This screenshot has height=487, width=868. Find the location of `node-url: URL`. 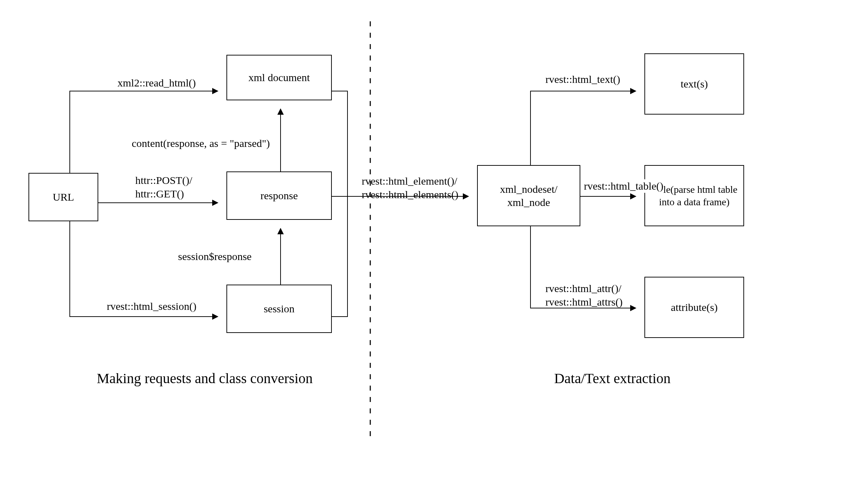

node-url: URL is located at coordinates (63, 197).